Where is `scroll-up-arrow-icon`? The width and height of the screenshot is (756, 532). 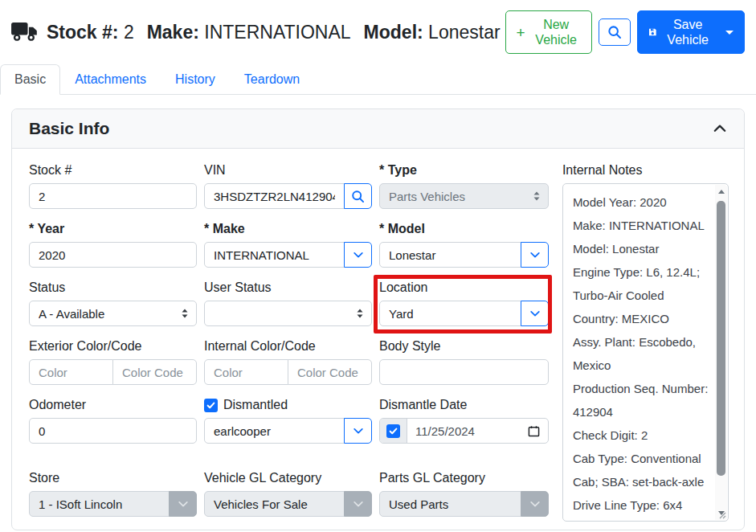 scroll-up-arrow-icon is located at coordinates (721, 191).